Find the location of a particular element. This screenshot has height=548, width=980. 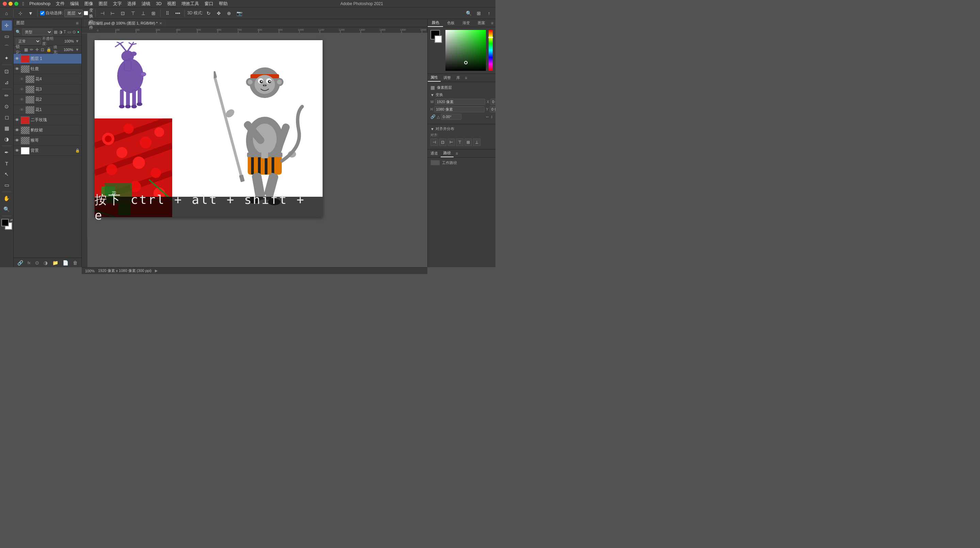

distribute-btn: ⠿ is located at coordinates (167, 13).